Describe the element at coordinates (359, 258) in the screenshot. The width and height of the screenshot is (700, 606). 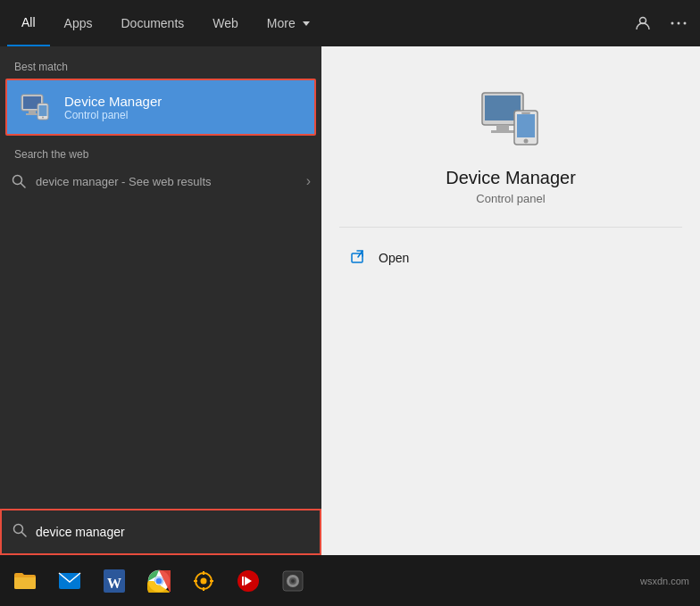
I see `open-icon` at that location.